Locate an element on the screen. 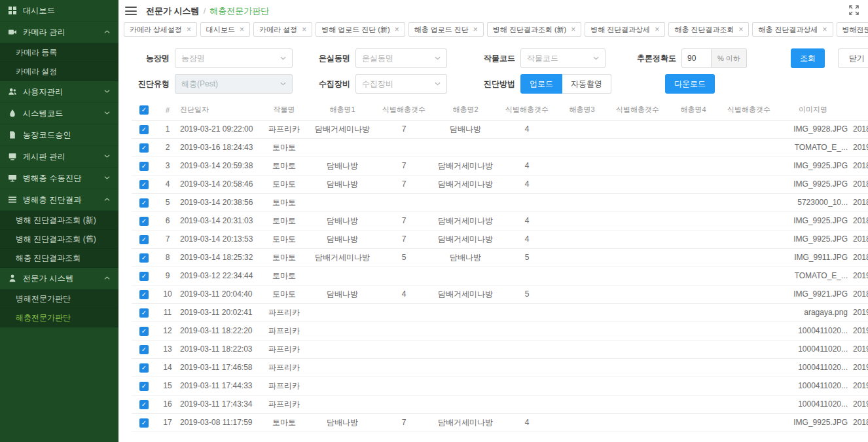 The width and height of the screenshot is (868, 442). cell: 1000411020... is located at coordinates (813, 349).